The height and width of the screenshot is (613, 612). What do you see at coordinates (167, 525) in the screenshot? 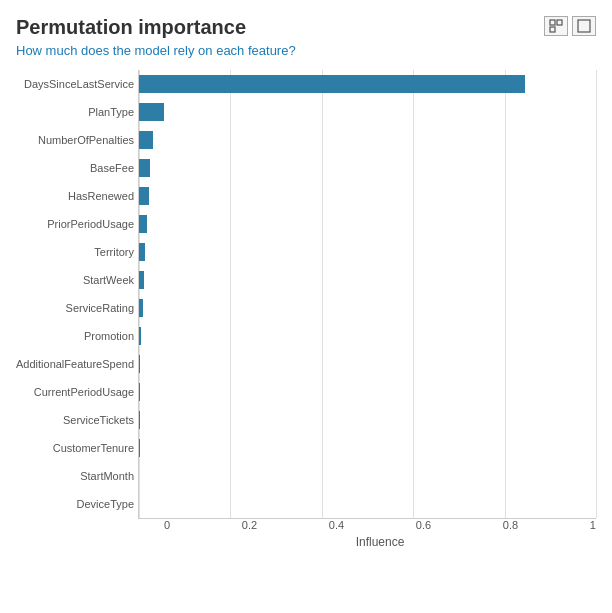
I see `x-tick-label: 0` at bounding box center [167, 525].